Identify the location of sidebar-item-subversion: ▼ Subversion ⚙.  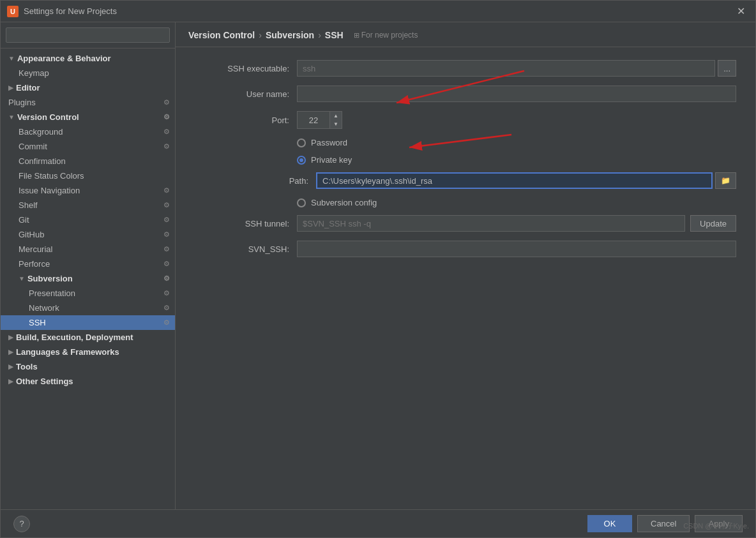
(88, 278).